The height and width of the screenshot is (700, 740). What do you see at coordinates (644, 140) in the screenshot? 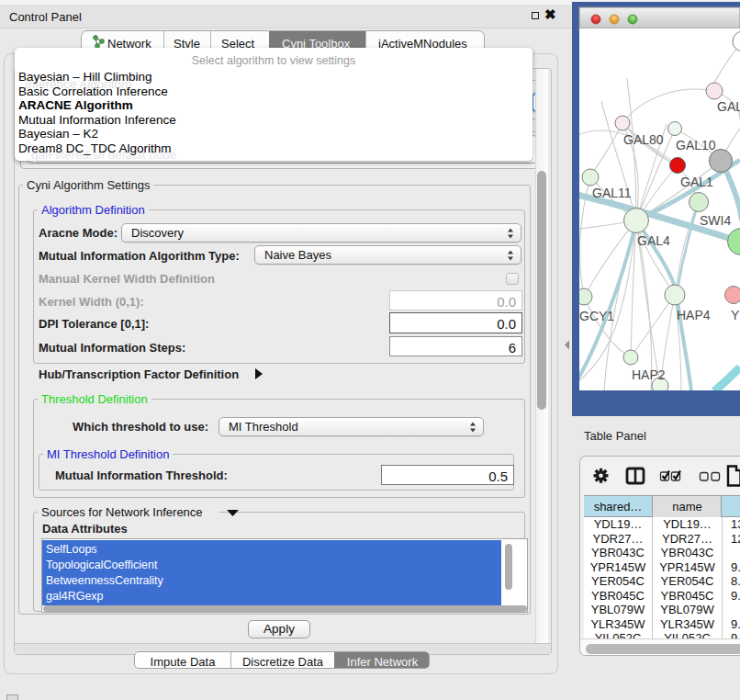
I see `svg-text: GAL80` at bounding box center [644, 140].